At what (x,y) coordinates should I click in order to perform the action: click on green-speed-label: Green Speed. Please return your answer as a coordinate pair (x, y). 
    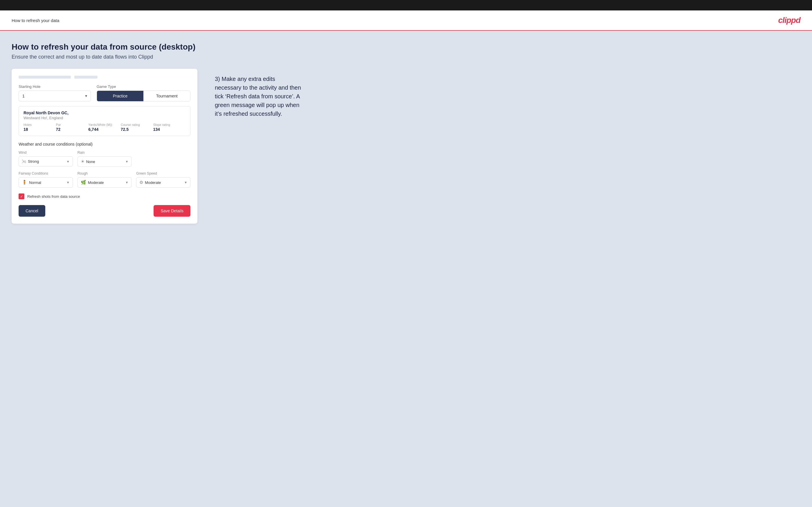
    Looking at the image, I should click on (163, 173).